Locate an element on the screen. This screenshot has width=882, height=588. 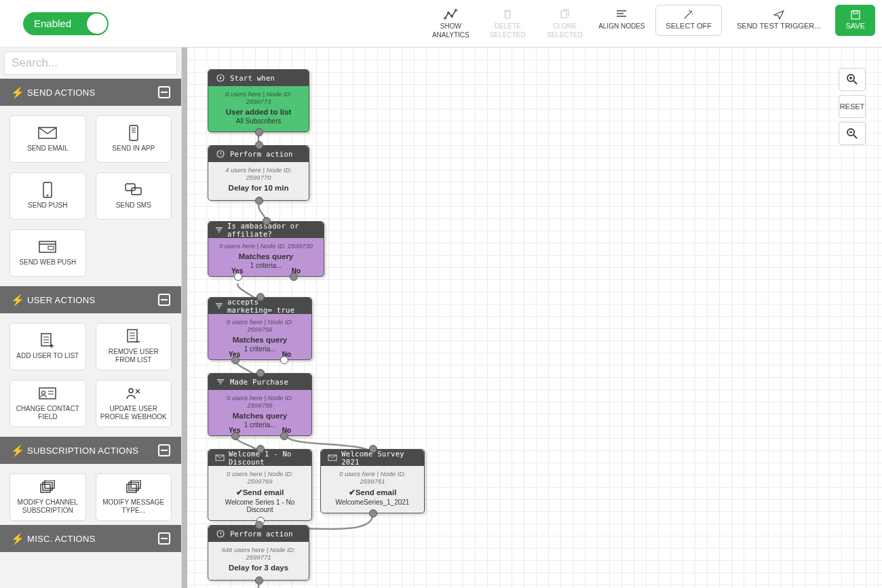
card-send-push: SEND PUSH is located at coordinates (47, 196).